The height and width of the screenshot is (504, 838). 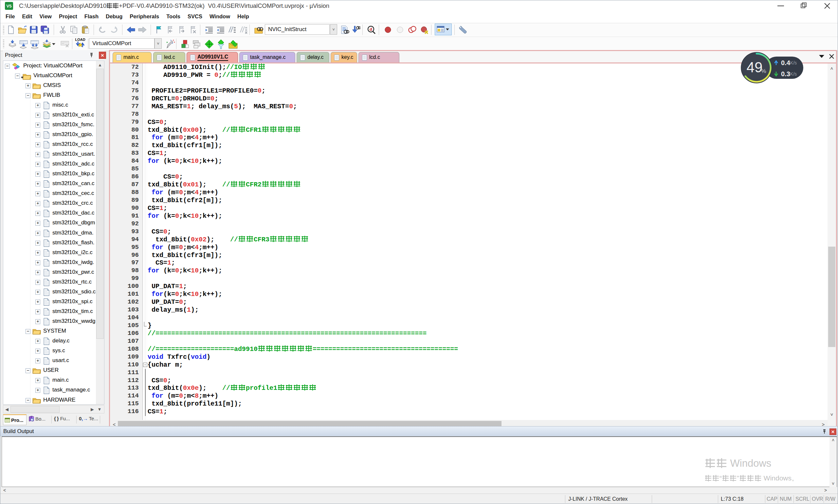 What do you see at coordinates (754, 67) in the screenshot?
I see `svg-text: 49` at bounding box center [754, 67].